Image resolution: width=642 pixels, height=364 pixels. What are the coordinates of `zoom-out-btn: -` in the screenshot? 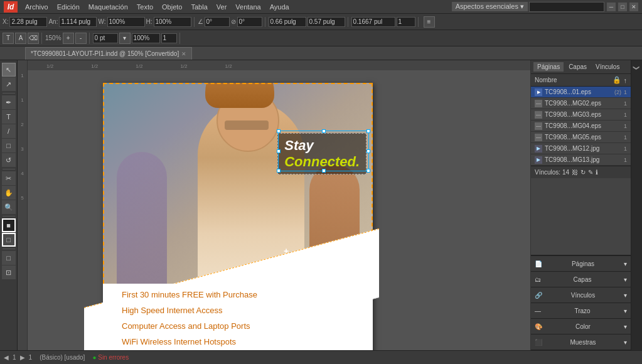 It's located at (81, 38).